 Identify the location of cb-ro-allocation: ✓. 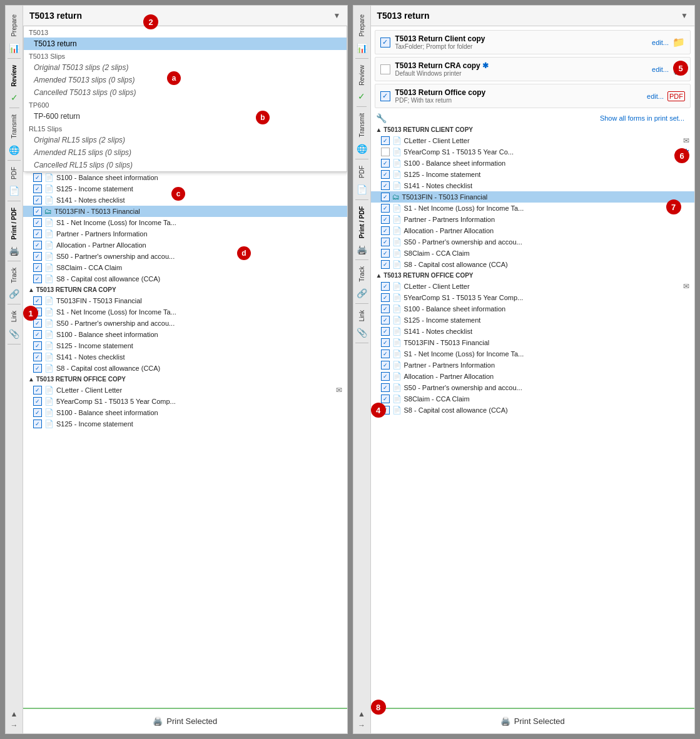
(385, 376).